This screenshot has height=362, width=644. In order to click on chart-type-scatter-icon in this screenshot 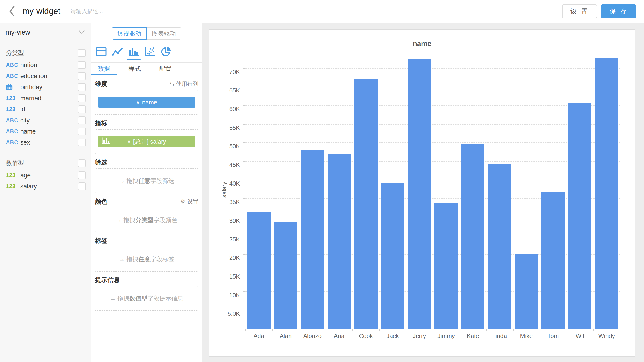, I will do `click(150, 52)`.